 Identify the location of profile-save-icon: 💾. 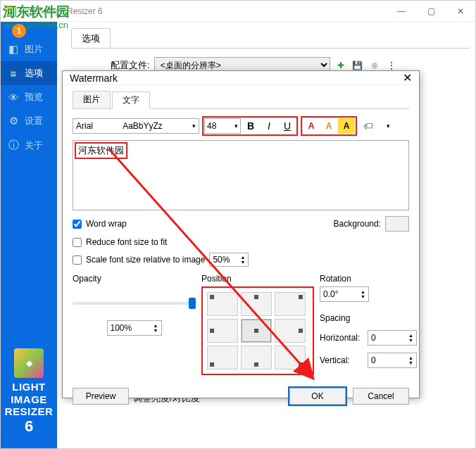
(358, 65).